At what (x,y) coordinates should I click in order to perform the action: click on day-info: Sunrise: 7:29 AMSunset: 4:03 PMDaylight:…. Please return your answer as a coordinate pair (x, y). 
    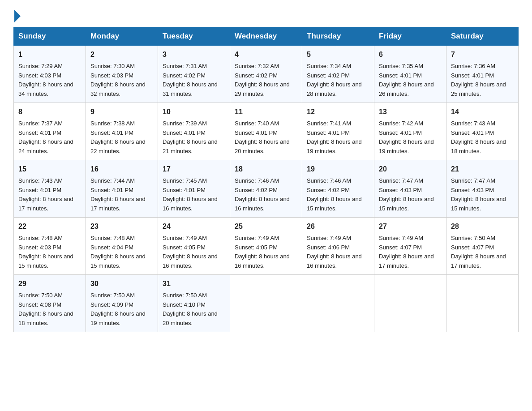
    Looking at the image, I should click on (50, 81).